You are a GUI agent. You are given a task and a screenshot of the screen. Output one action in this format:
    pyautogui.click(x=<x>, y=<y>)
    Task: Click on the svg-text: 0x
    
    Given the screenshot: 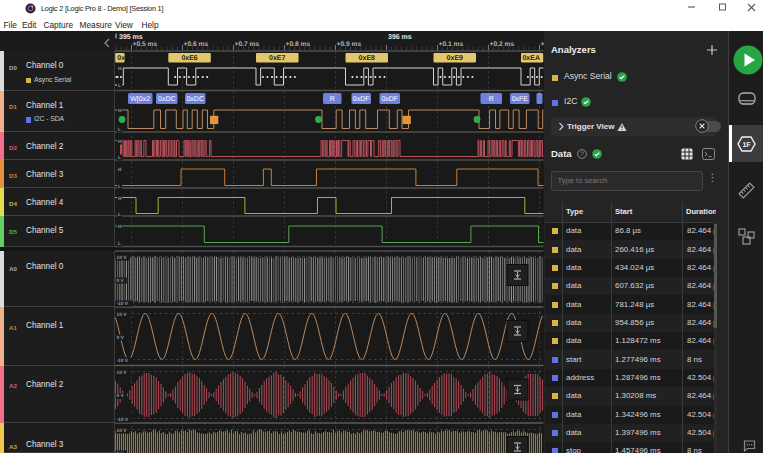 What is the action you would take?
    pyautogui.click(x=121, y=58)
    